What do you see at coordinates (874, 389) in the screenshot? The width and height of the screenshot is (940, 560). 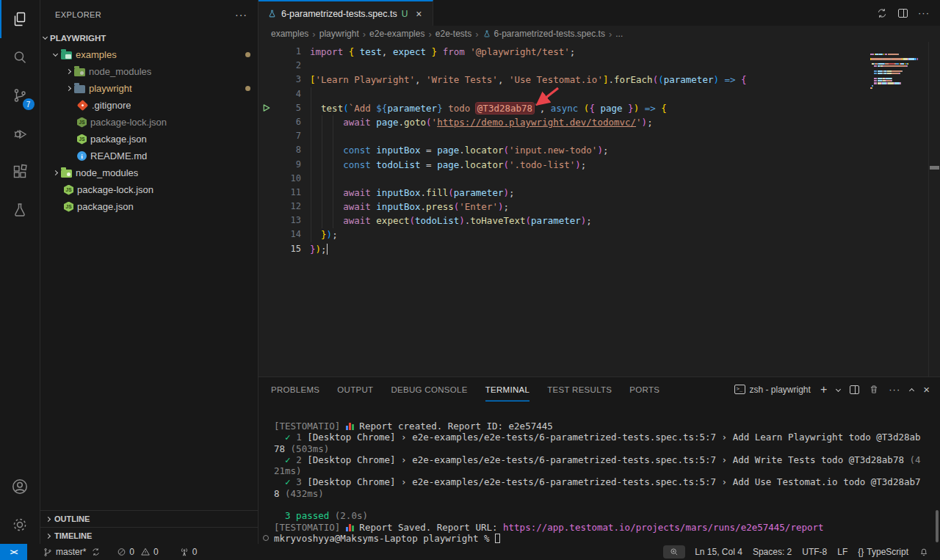 I see `kill-terminal-trash-icon` at bounding box center [874, 389].